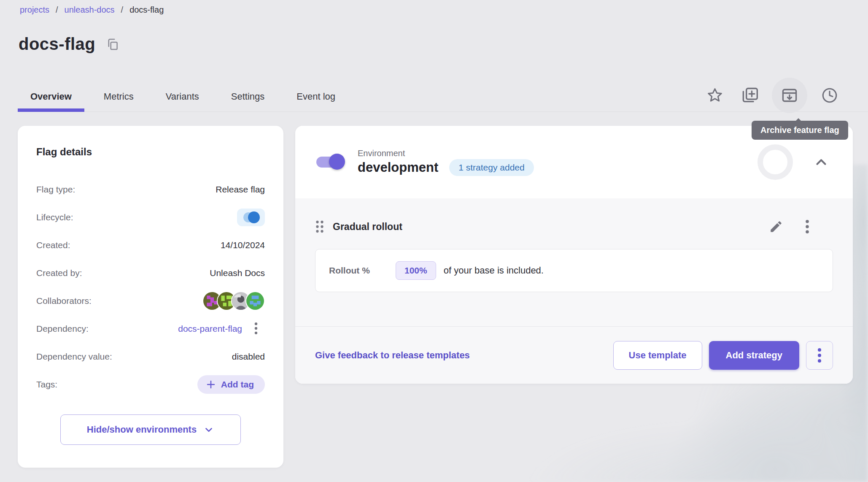  I want to click on created-by-label: Created by:, so click(59, 273).